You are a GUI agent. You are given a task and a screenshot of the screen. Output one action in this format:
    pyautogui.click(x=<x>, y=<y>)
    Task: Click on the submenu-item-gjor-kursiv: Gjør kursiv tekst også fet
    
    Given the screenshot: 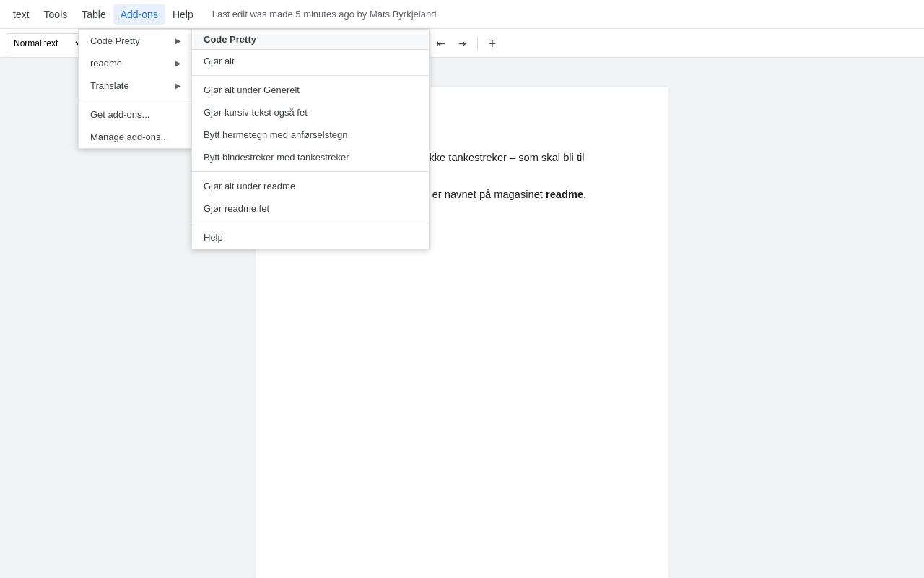 What is the action you would take?
    pyautogui.click(x=310, y=113)
    